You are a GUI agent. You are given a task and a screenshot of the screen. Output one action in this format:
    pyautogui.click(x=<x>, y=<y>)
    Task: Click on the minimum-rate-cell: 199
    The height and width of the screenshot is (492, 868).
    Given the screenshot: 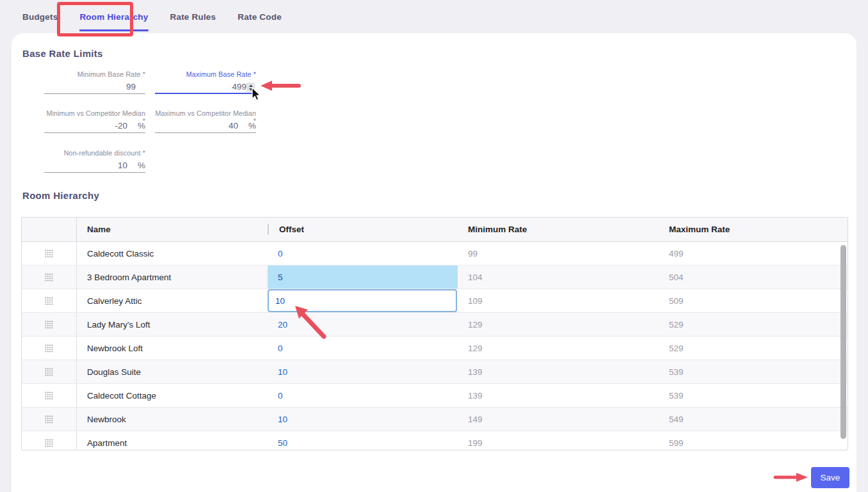 What is the action you would take?
    pyautogui.click(x=558, y=443)
    